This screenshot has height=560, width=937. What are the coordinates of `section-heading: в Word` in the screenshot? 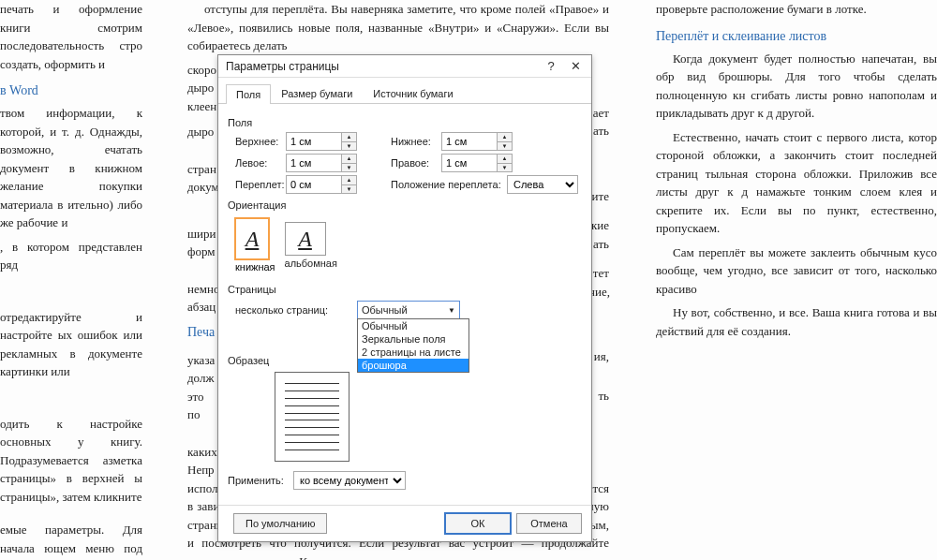 It's located at (71, 90).